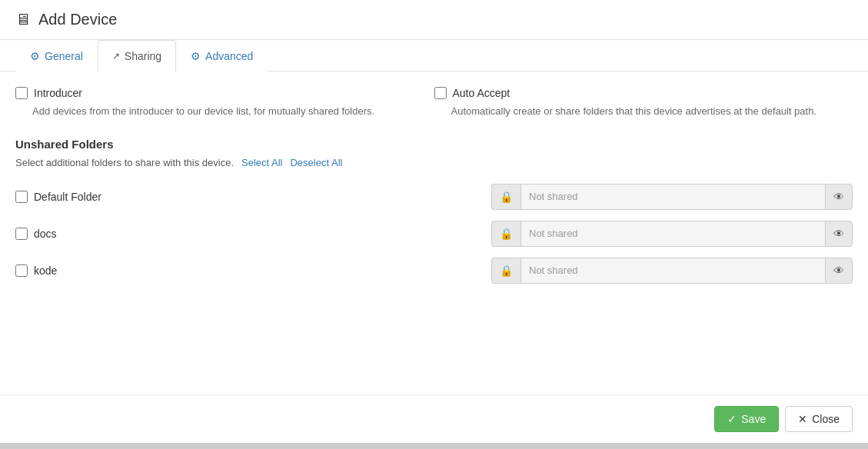 The image size is (868, 449). What do you see at coordinates (434, 234) in the screenshot?
I see `table-row: docs 🔒 👁` at bounding box center [434, 234].